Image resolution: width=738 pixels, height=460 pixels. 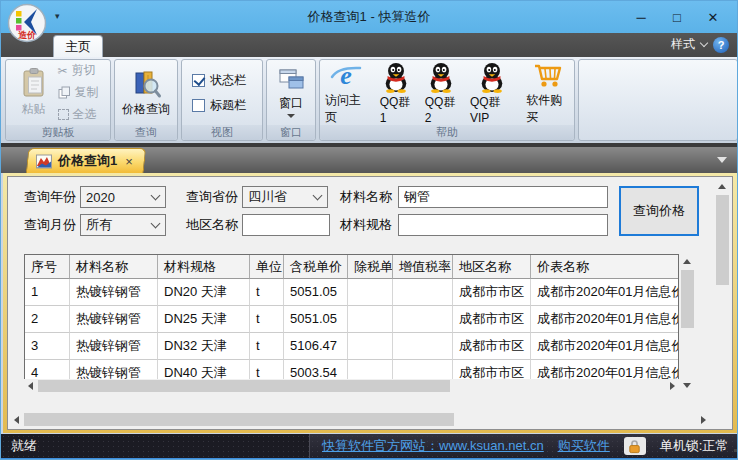 I want to click on buy-software-link: 购买软件, so click(x=584, y=446).